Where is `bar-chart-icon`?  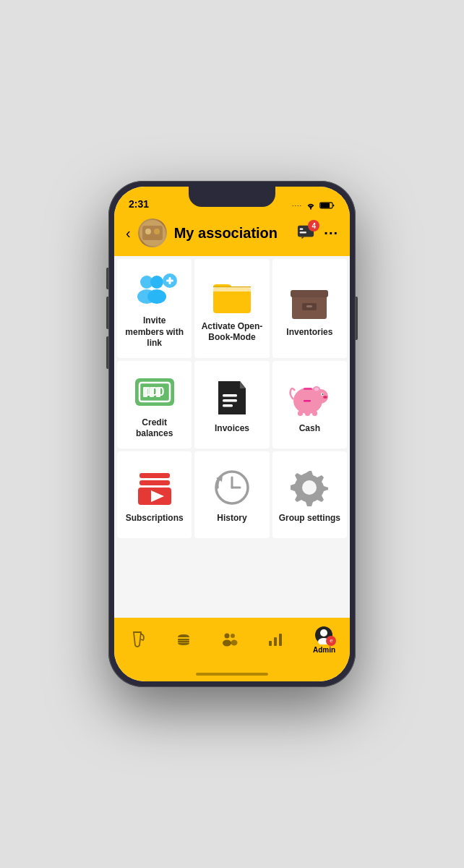 bar-chart-icon is located at coordinates (275, 639).